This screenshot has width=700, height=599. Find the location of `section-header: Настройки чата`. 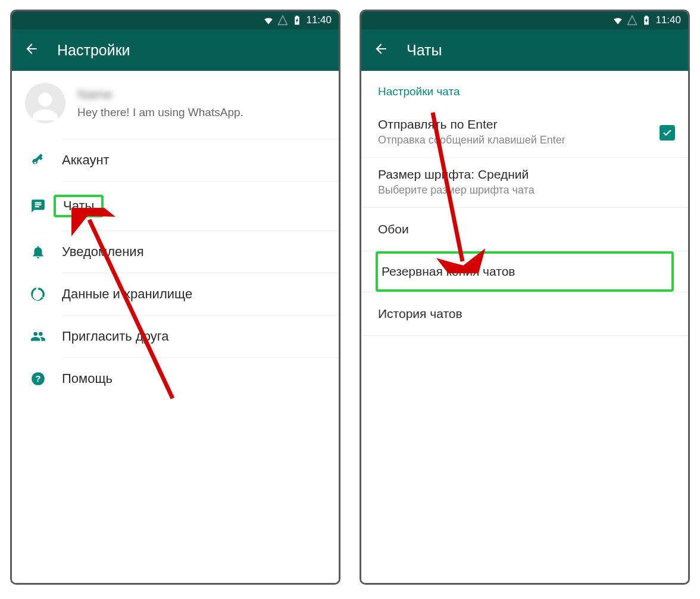

section-header: Настройки чата is located at coordinates (525, 89).